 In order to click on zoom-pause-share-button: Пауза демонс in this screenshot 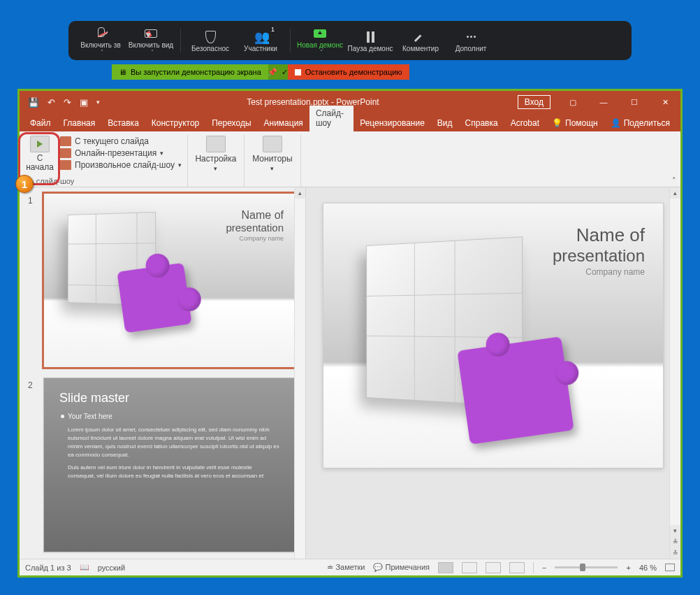, I will do `click(370, 41)`.